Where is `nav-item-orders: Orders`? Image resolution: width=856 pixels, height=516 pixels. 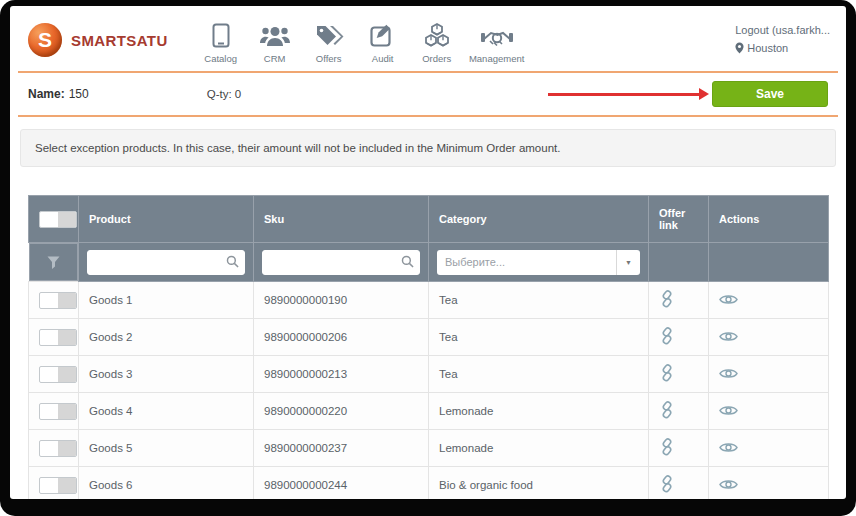 nav-item-orders: Orders is located at coordinates (437, 41).